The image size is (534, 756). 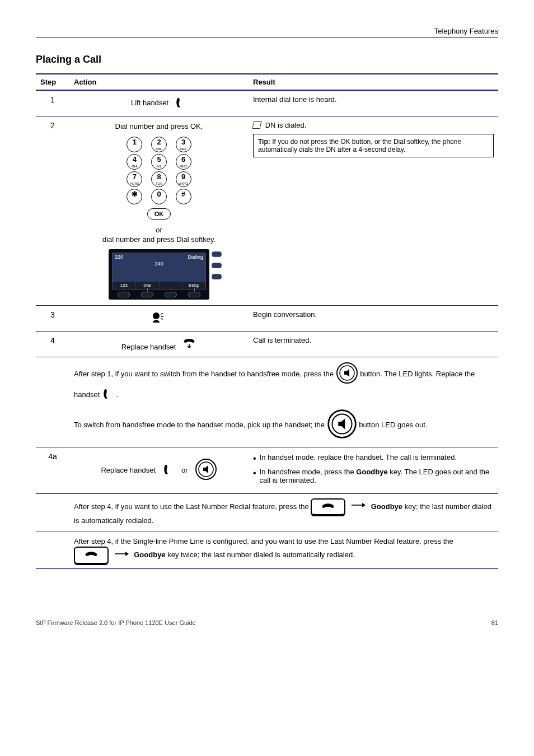 I want to click on key-0: 0, so click(x=159, y=197).